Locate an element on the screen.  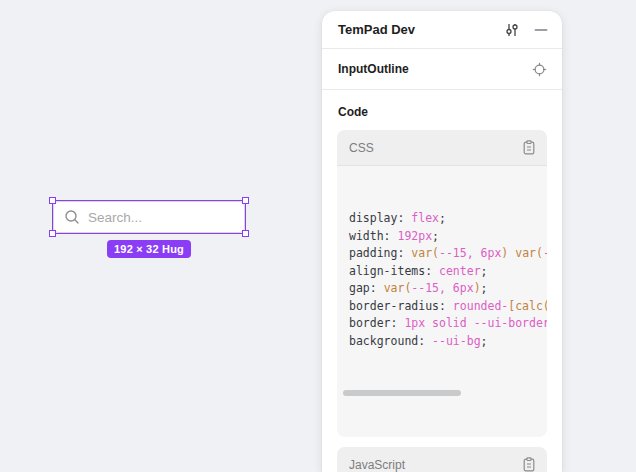
selection-handle-bottom-right is located at coordinates (246, 234).